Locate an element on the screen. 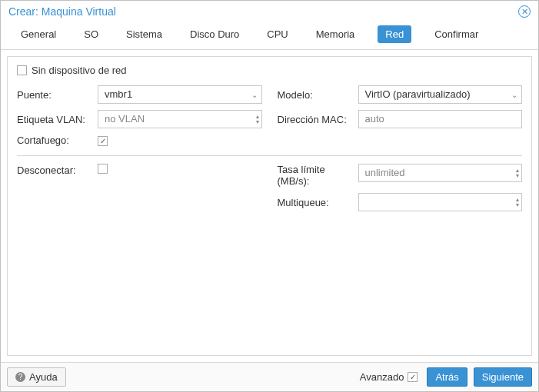 Image resolution: width=539 pixels, height=392 pixels. bridge-select: vmbr1 ⌄ is located at coordinates (180, 95).